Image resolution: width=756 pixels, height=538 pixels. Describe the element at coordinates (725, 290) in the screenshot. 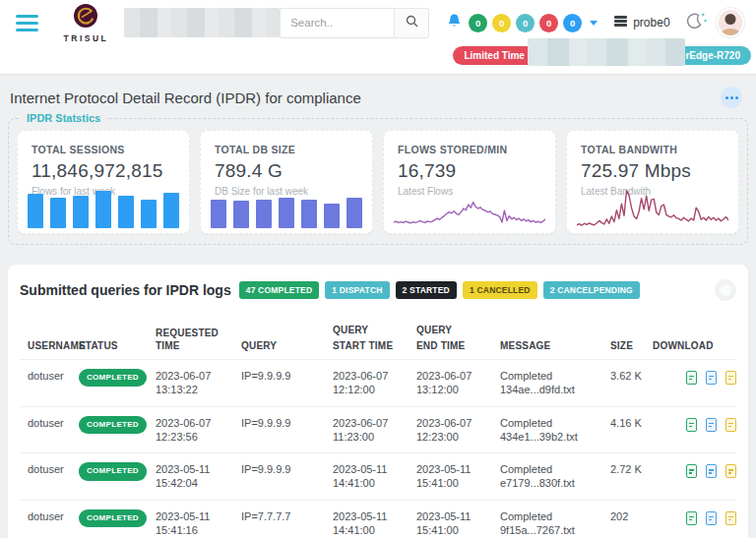

I see `loader-icon` at that location.